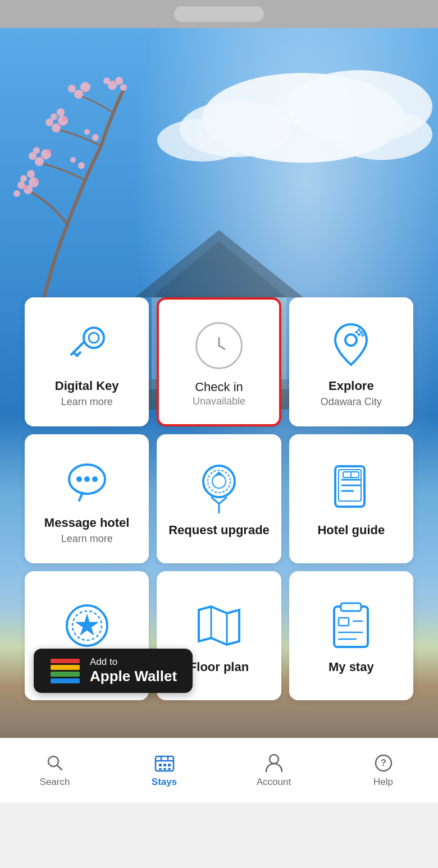 This screenshot has width=438, height=868. Describe the element at coordinates (134, 677) in the screenshot. I see `wallet-apple-wallet-label: Apple Wallet` at that location.